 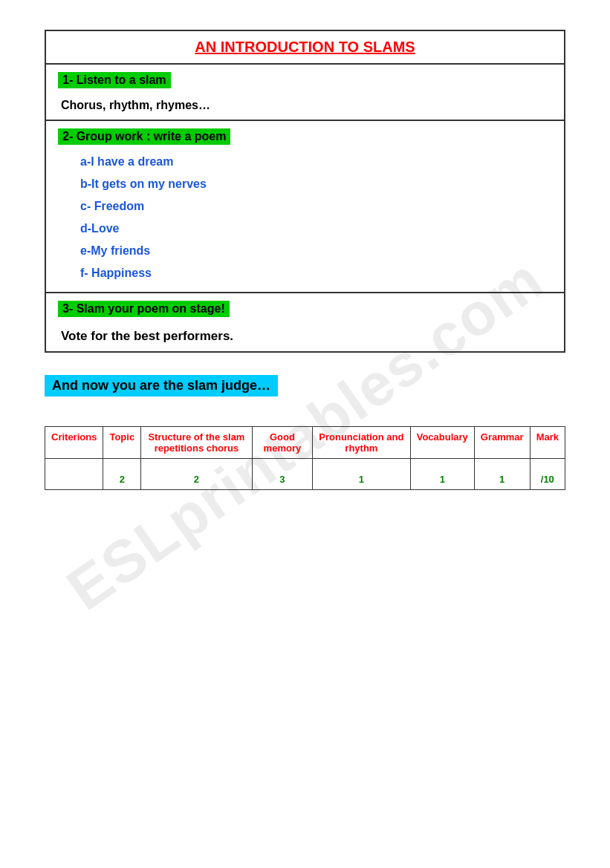 I want to click on title-row: AN INTRODUCTION TO SLAMS, so click(x=305, y=48).